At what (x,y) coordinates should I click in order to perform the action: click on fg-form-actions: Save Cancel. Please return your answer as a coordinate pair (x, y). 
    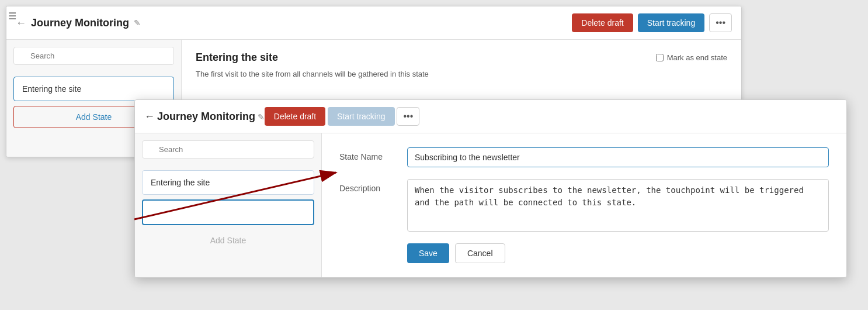
    Looking at the image, I should click on (618, 253).